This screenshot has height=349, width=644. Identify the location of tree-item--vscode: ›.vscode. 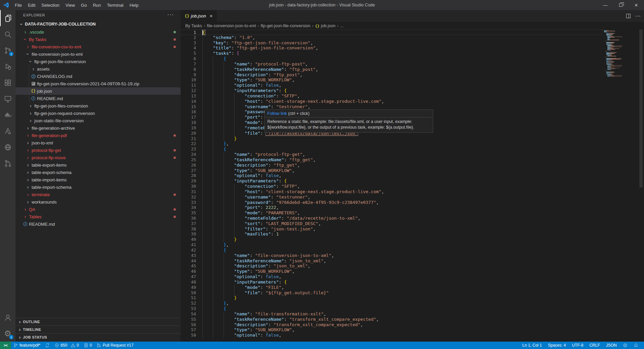
(98, 32).